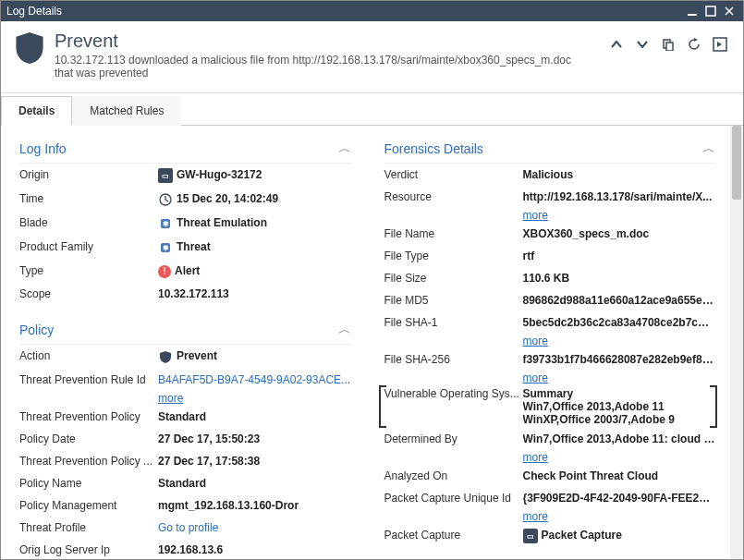 This screenshot has width=744, height=560. Describe the element at coordinates (551, 234) in the screenshot. I see `field-row: File NameXBOX360_specs_m.doc` at that location.